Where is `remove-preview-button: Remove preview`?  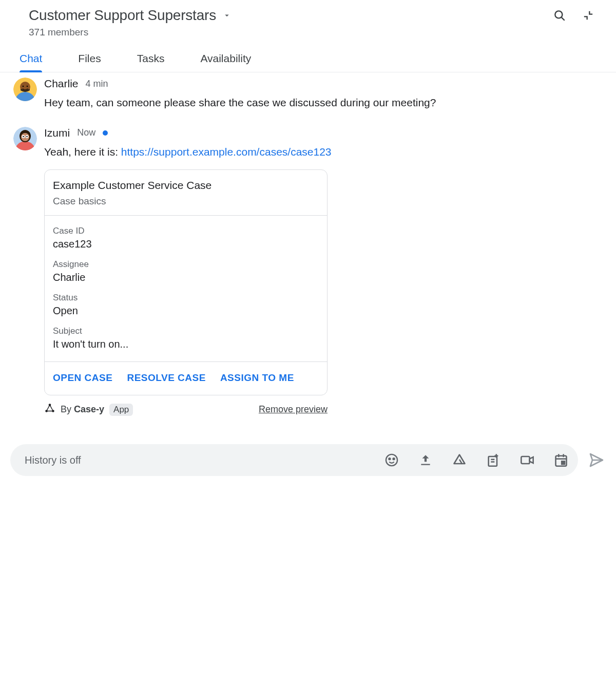
remove-preview-button: Remove preview is located at coordinates (293, 410).